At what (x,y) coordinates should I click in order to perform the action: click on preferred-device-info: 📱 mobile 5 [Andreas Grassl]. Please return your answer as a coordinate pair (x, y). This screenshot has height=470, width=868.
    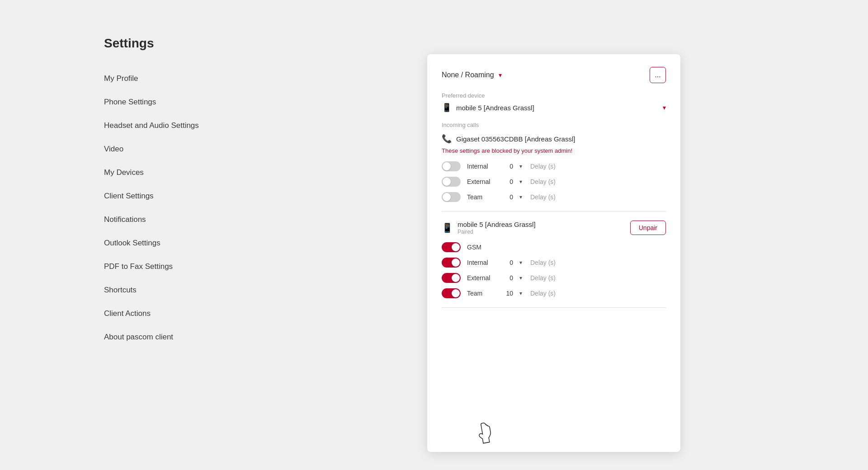
    Looking at the image, I should click on (488, 108).